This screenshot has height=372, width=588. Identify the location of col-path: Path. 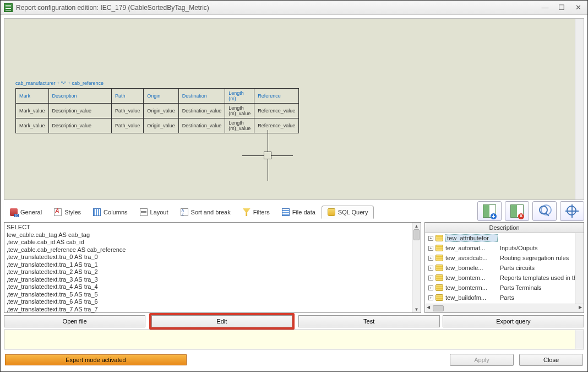
(128, 96).